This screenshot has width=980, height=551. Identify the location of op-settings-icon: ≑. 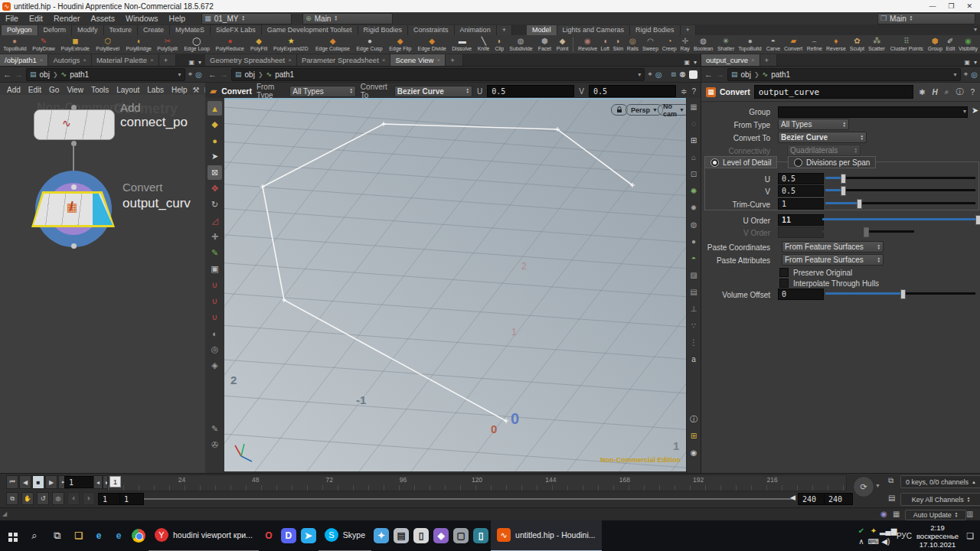
(684, 92).